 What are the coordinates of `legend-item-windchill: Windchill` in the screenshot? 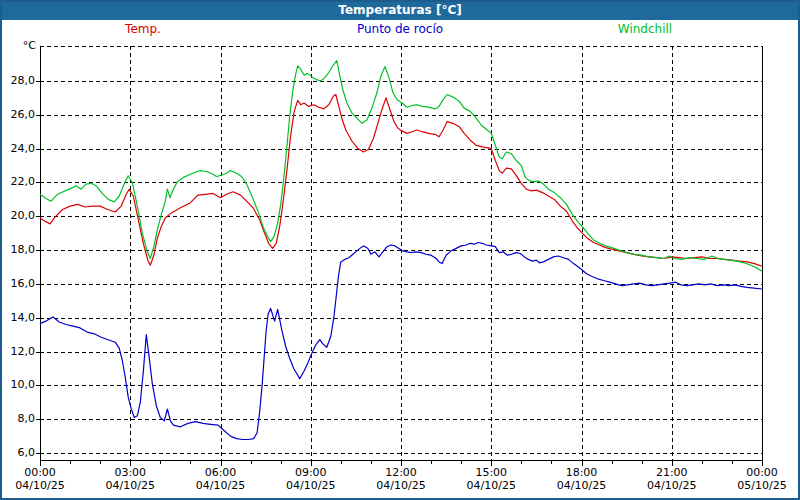 It's located at (645, 29).